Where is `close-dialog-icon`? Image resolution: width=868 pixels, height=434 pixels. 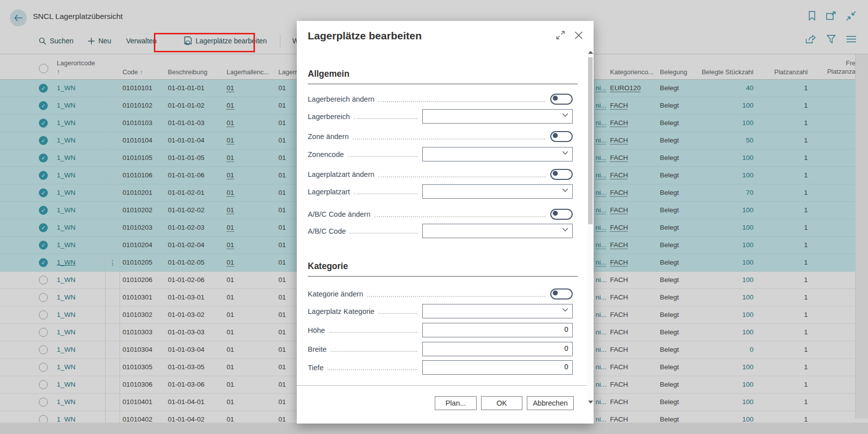 close-dialog-icon is located at coordinates (579, 35).